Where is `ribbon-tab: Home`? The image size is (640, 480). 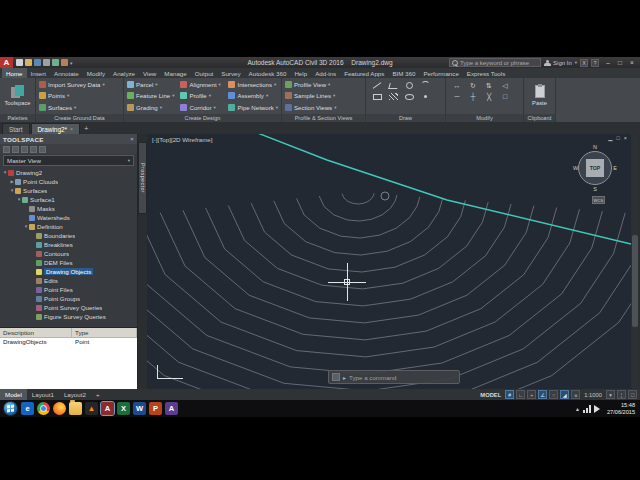 ribbon-tab: Home is located at coordinates (14, 73).